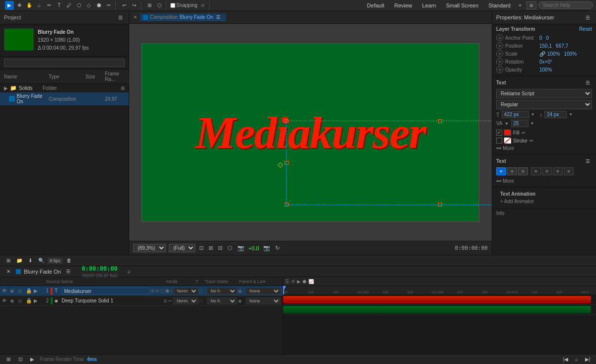 The image size is (596, 364). Describe the element at coordinates (32, 360) in the screenshot. I see `status-icon3: ▶` at that location.